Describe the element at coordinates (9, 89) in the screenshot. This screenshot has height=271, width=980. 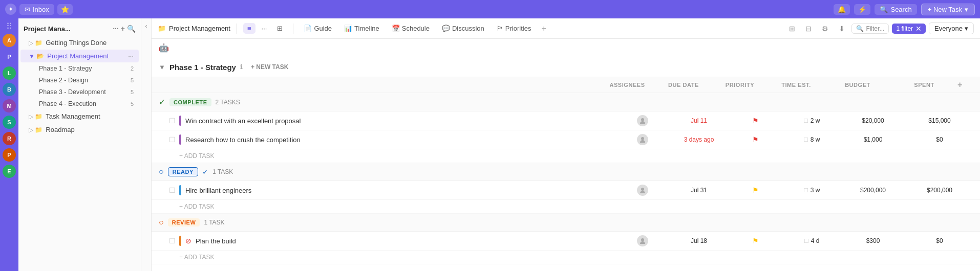
I see `avatar-b: B` at that location.